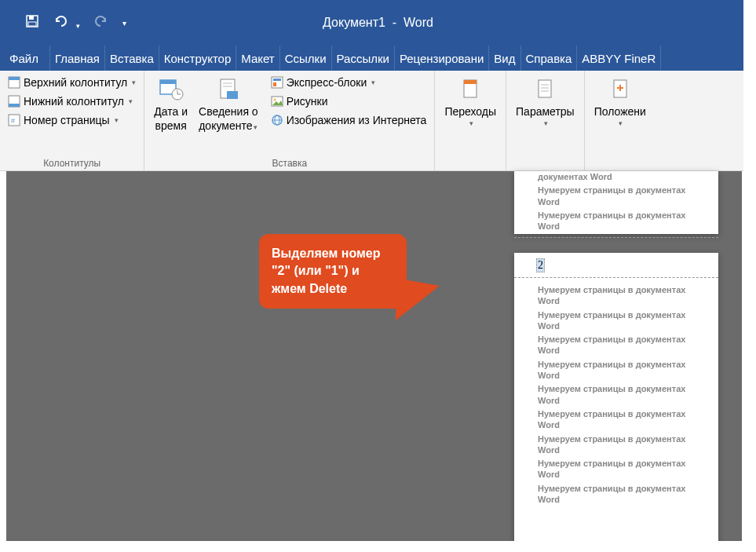 Image resolution: width=756 pixels, height=552 pixels. Describe the element at coordinates (72, 121) in the screenshot. I see `group-headers: Верхний колонтитул▾ Нижний колонтитул▾ #…` at that location.